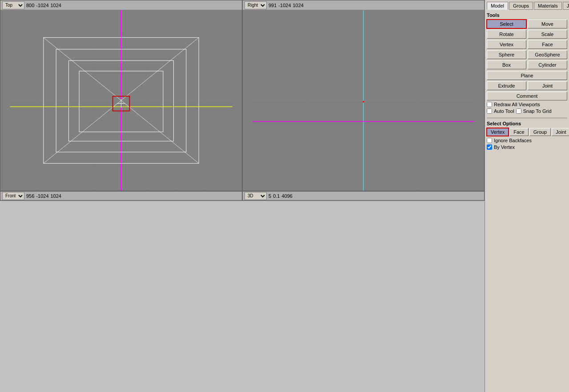 The image size is (569, 392). I want to click on viewport-bottom-left-header: Front Top Right 3D 956 -1024 1024, so click(121, 196).